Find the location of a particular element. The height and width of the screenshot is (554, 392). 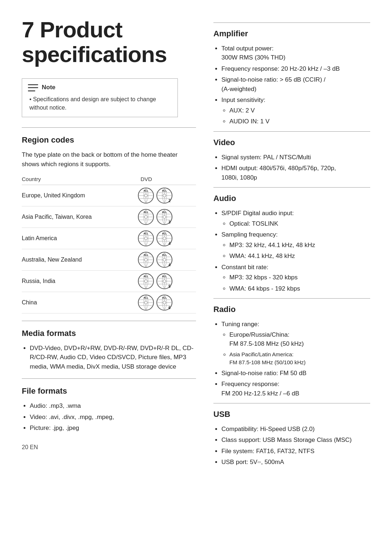

divider-video is located at coordinates (292, 131).